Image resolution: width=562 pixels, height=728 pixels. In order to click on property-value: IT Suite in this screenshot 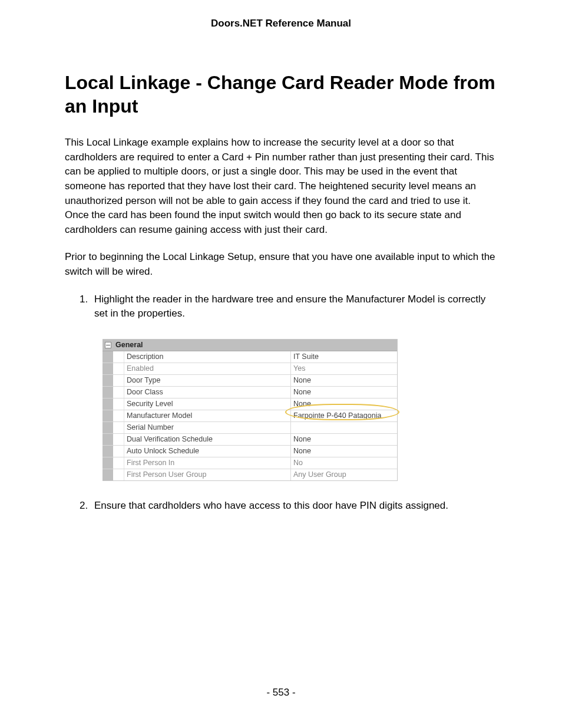, I will do `click(344, 357)`.